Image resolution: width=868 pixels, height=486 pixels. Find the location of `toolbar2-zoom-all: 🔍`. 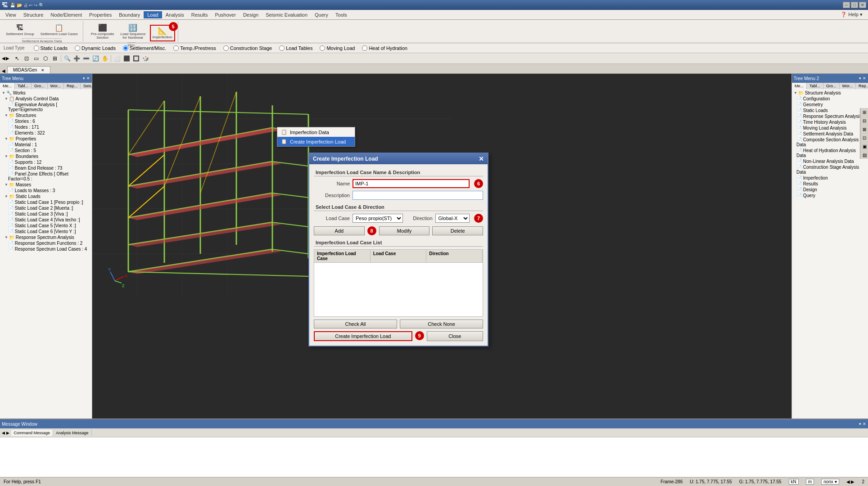

toolbar2-zoom-all: 🔍 is located at coordinates (67, 58).